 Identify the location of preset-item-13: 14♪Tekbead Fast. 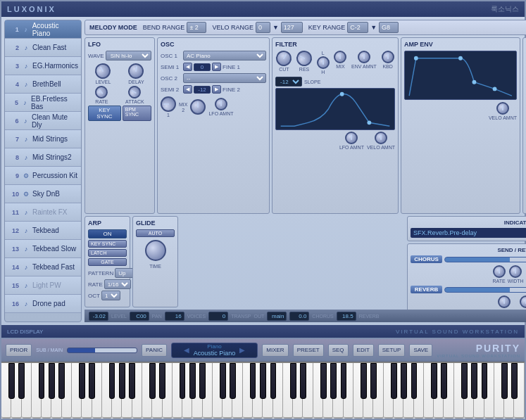
(43, 267).